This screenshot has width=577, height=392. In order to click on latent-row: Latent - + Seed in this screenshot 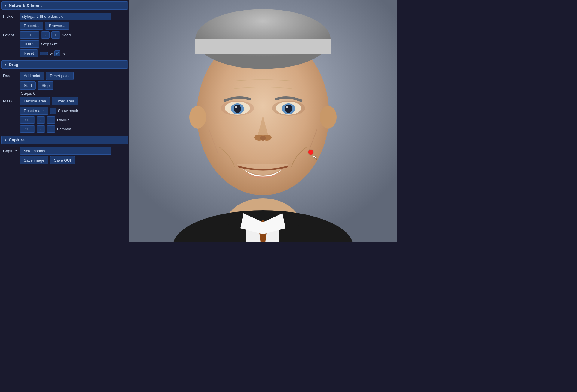, I will do `click(65, 35)`.